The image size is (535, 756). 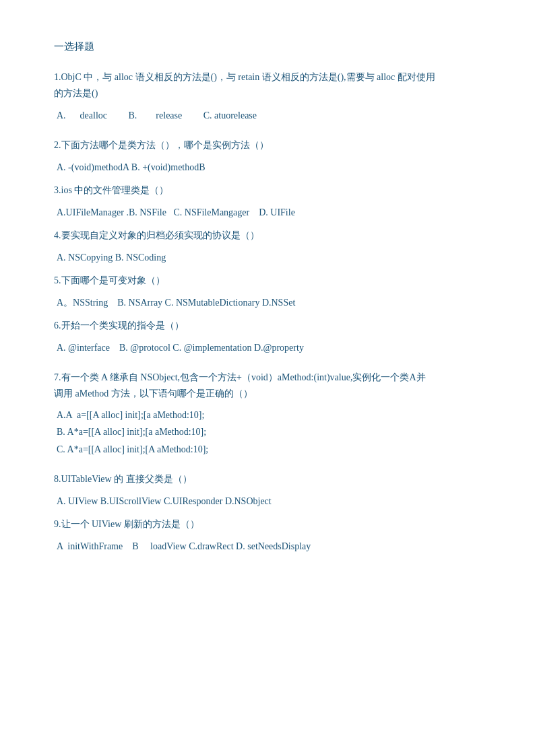 What do you see at coordinates (269, 415) in the screenshot?
I see `question-7-option-a: A.A a=[[A alloc] init];[a aMethod:10];` at bounding box center [269, 415].